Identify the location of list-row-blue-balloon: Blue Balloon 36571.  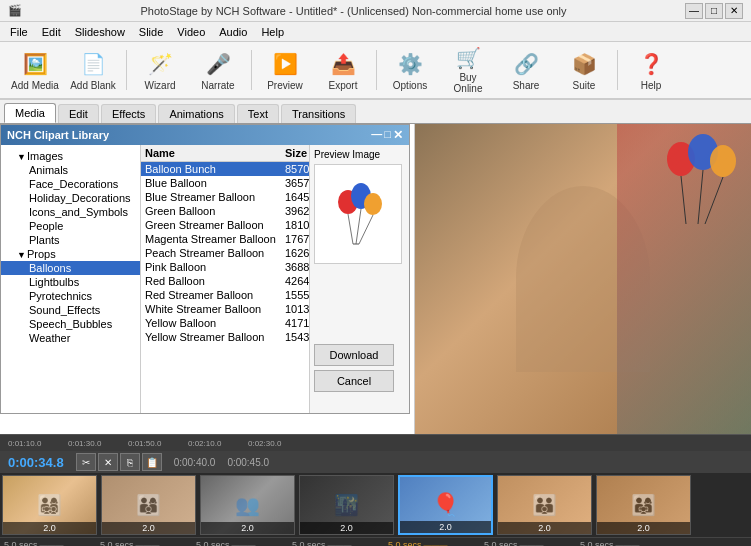
(225, 183).